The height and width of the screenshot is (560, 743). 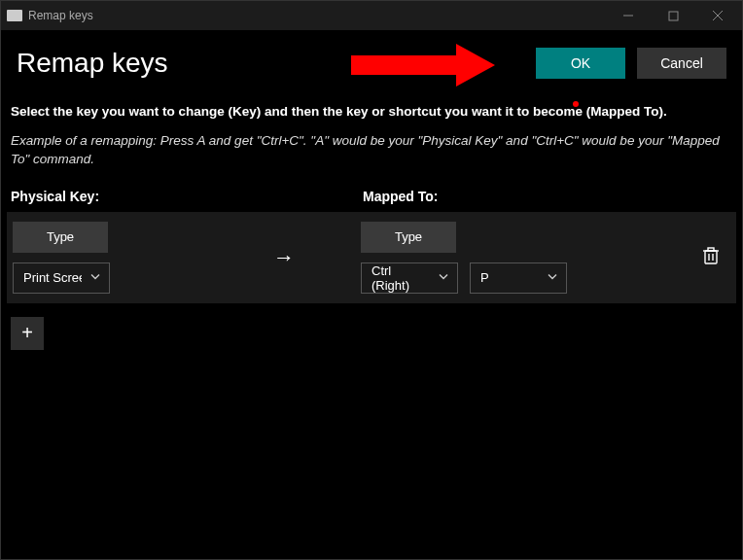 I want to click on physical-key-header: Physical Key:, so click(x=187, y=196).